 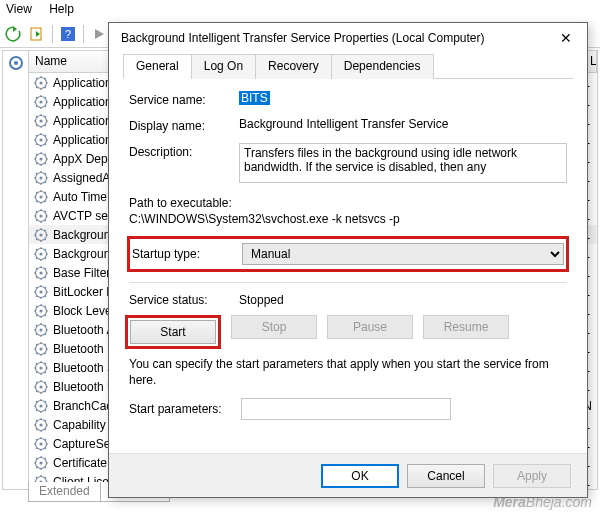 What do you see at coordinates (348, 254) in the screenshot?
I see `highlight-startup-type: Startup type: Manual` at bounding box center [348, 254].